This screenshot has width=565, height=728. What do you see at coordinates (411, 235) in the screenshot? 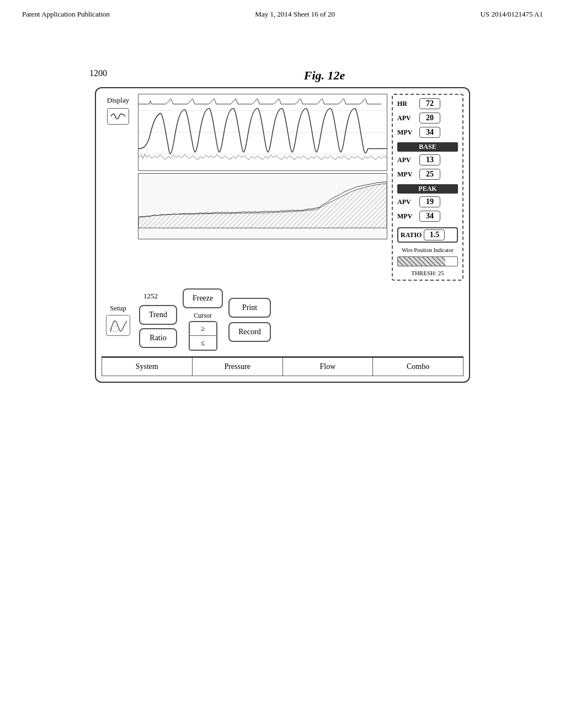
I see `ratio-label: RATIO` at bounding box center [411, 235].